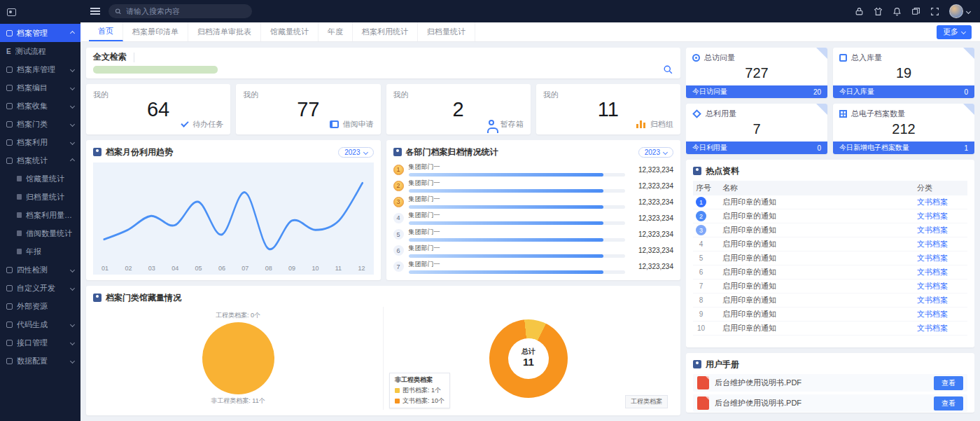 The width and height of the screenshot is (980, 421). I want to click on metric-today-bar: 今日入库量 0, so click(904, 92).